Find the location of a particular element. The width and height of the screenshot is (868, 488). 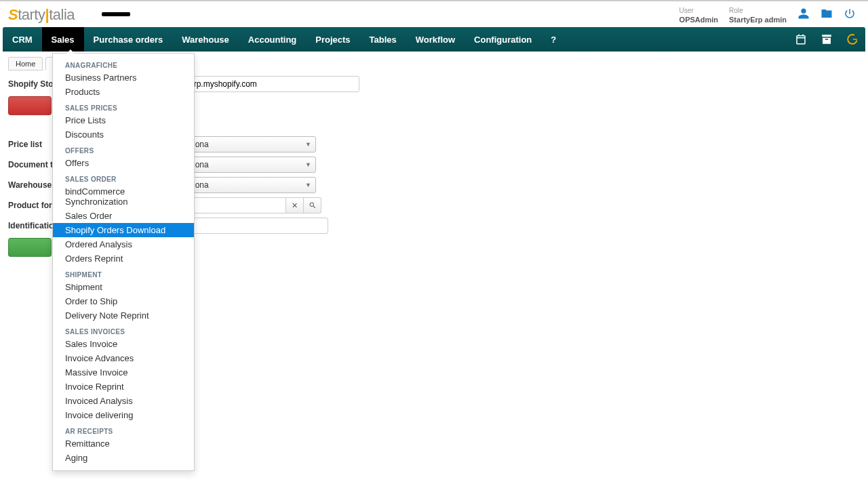

menu-item: Shopify Orders Download is located at coordinates (123, 230).